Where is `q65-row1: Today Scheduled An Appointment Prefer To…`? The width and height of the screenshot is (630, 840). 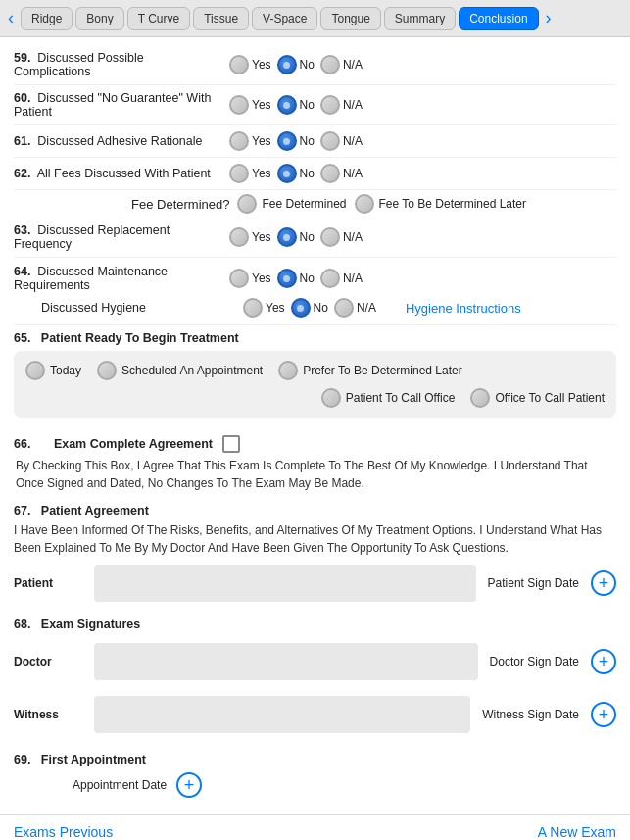 q65-row1: Today Scheduled An Appointment Prefer To… is located at coordinates (315, 371).